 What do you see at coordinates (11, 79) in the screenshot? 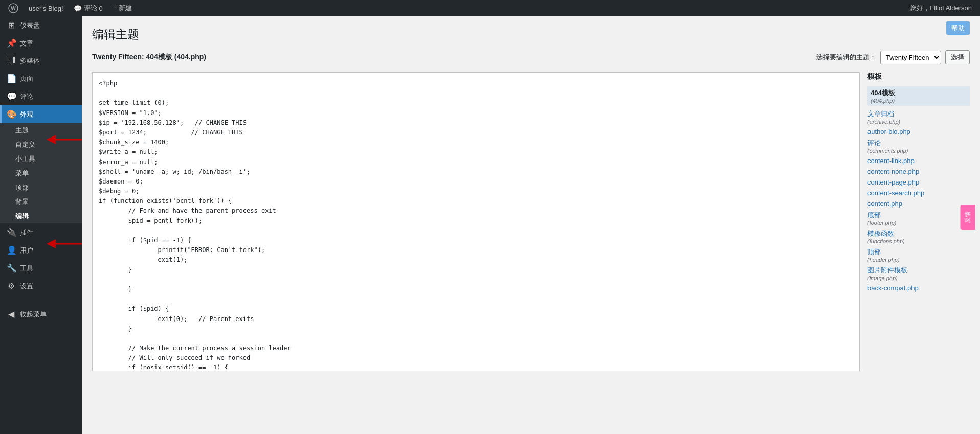
I see `pages-icon: 📄` at bounding box center [11, 79].